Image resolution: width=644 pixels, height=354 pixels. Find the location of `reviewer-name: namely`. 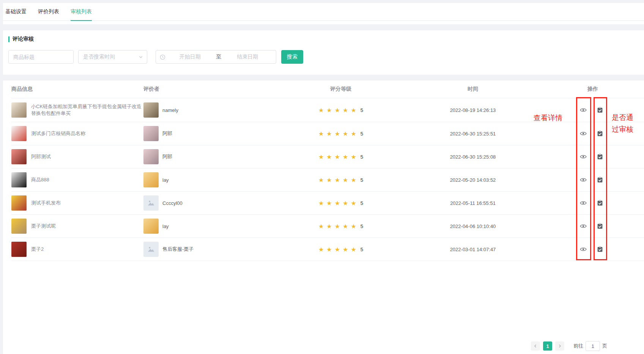

reviewer-name: namely is located at coordinates (170, 110).